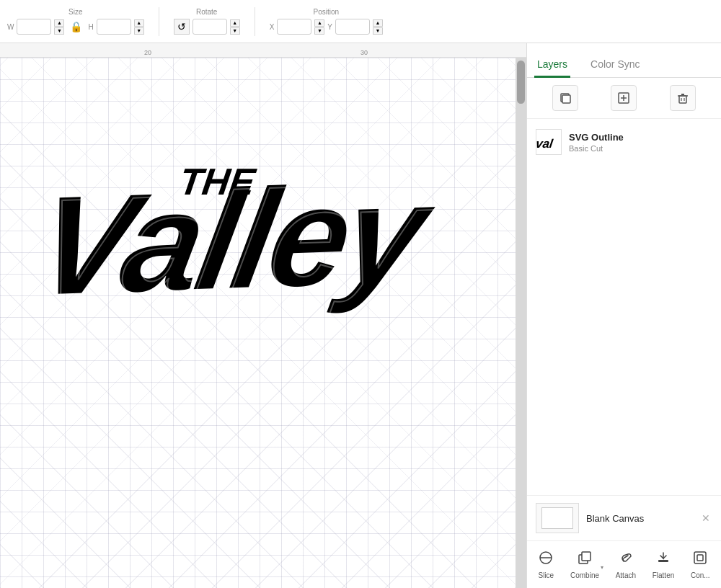 The width and height of the screenshot is (721, 588). Describe the element at coordinates (624, 61) in the screenshot. I see `panel-tabs: Layers Color Sync` at that location.